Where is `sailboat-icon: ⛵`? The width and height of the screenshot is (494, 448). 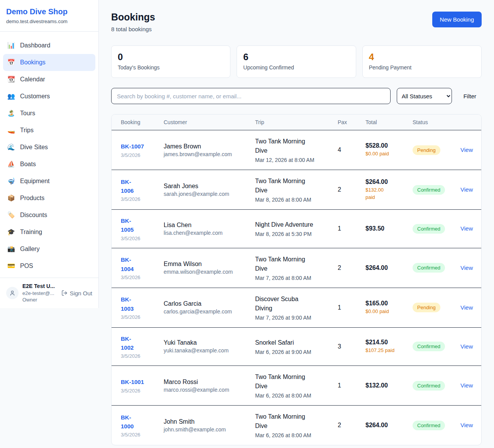 sailboat-icon: ⛵ is located at coordinates (11, 164).